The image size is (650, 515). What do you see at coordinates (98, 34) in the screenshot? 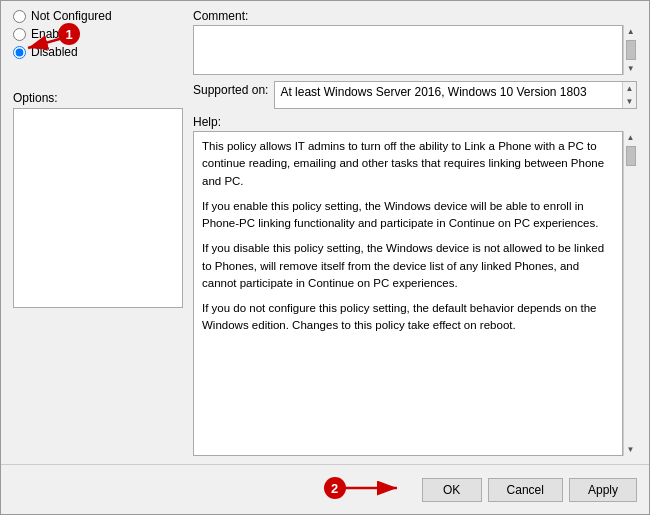
I see `radio-group: Not Configured Enabled Disabled` at bounding box center [98, 34].